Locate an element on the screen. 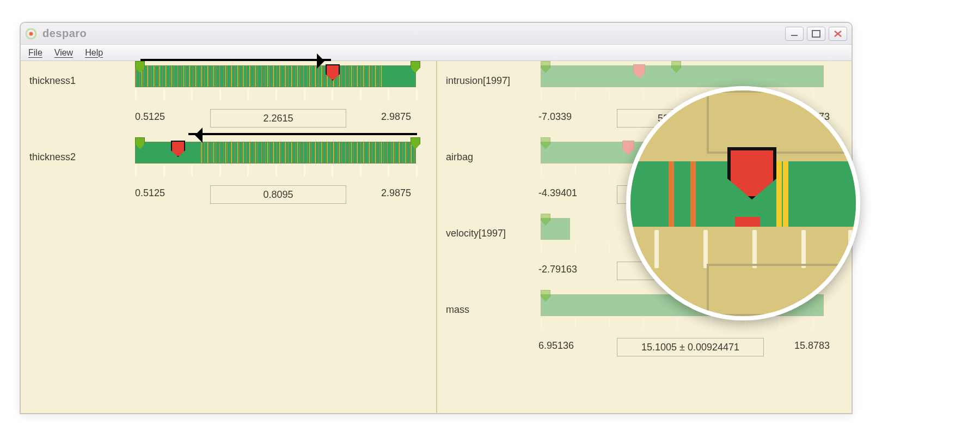 The image size is (980, 436). min-label: -4.39401 is located at coordinates (558, 193).